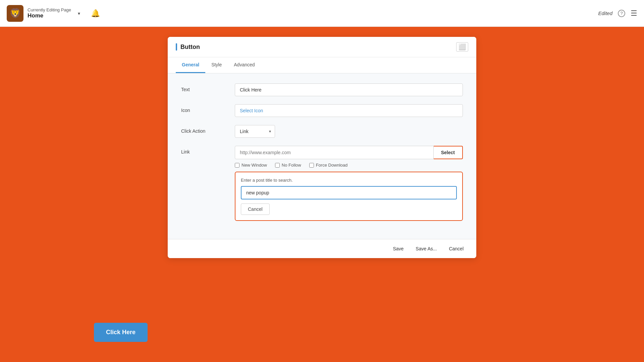  Describe the element at coordinates (349, 183) in the screenshot. I see `link-field-control: Select New Window No Follow` at that location.